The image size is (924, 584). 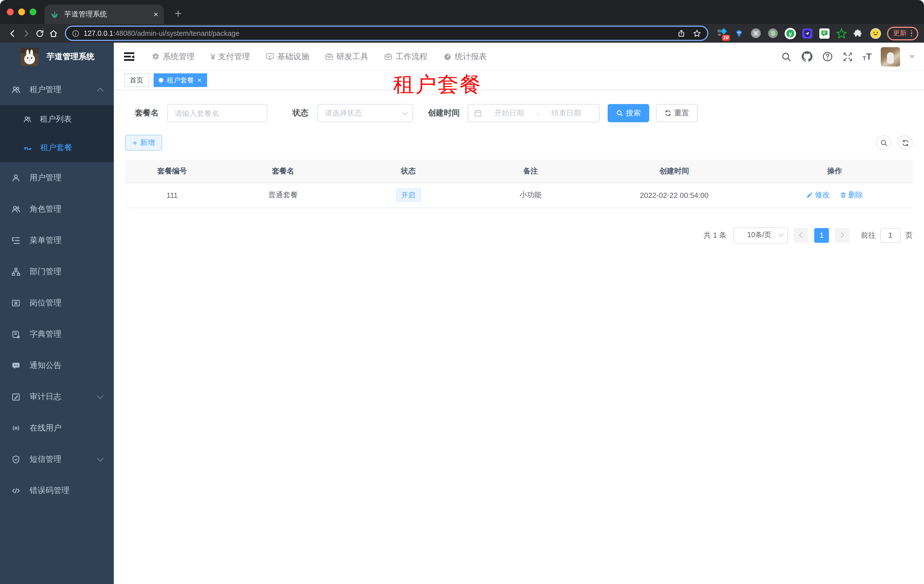 What do you see at coordinates (57, 240) in the screenshot?
I see `sidebar-item-menu-management: 菜单管理` at bounding box center [57, 240].